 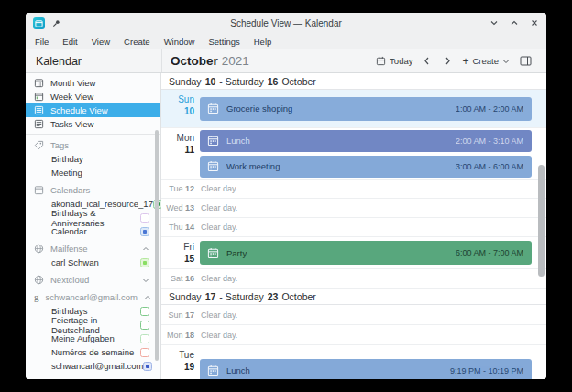 What do you see at coordinates (526, 60) in the screenshot?
I see `info-panel-toggle-button` at bounding box center [526, 60].